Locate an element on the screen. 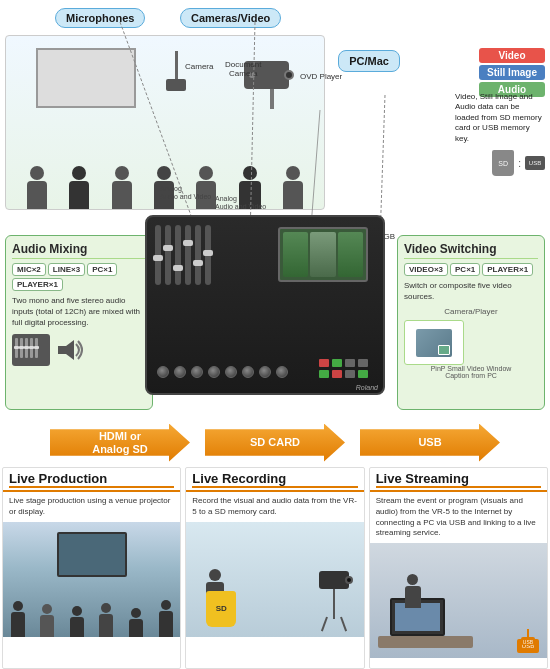 This screenshot has height=669, width=550. microphones-bubble: Microphones is located at coordinates (100, 18).